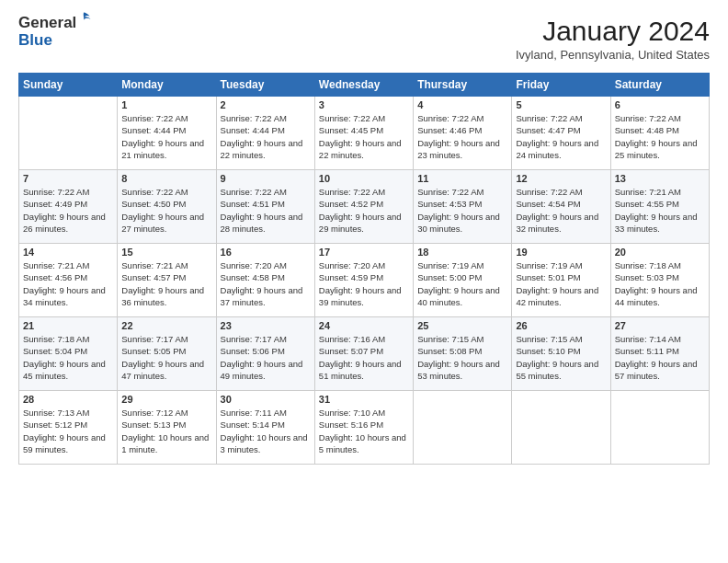 This screenshot has width=728, height=563. Describe the element at coordinates (166, 399) in the screenshot. I see `day-number: 29` at that location.